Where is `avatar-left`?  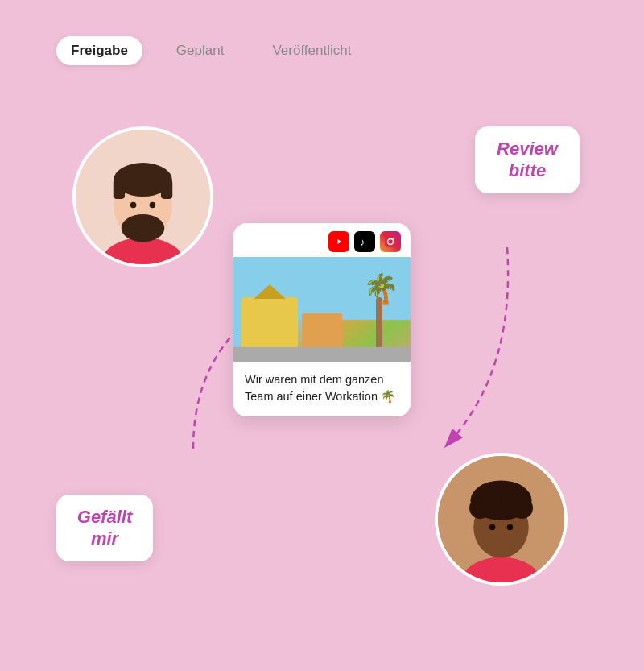 avatar-left is located at coordinates (143, 197).